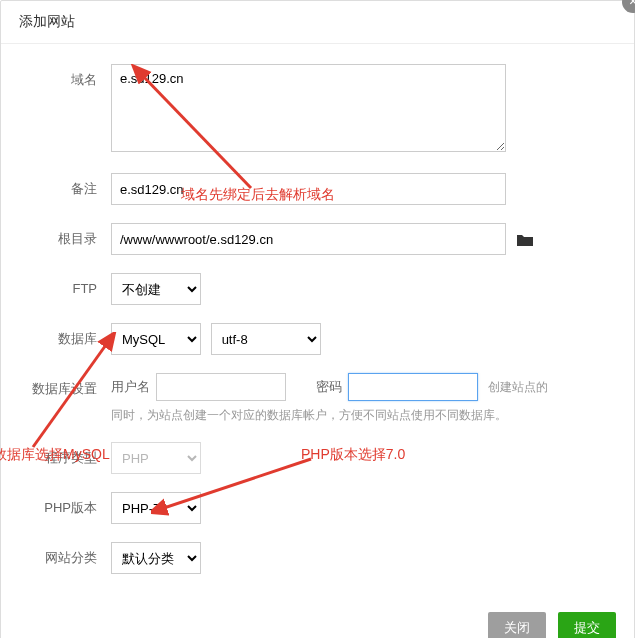 The height and width of the screenshot is (638, 635). What do you see at coordinates (71, 389) in the screenshot?
I see `db-settings-label: 数据库设置` at bounding box center [71, 389].